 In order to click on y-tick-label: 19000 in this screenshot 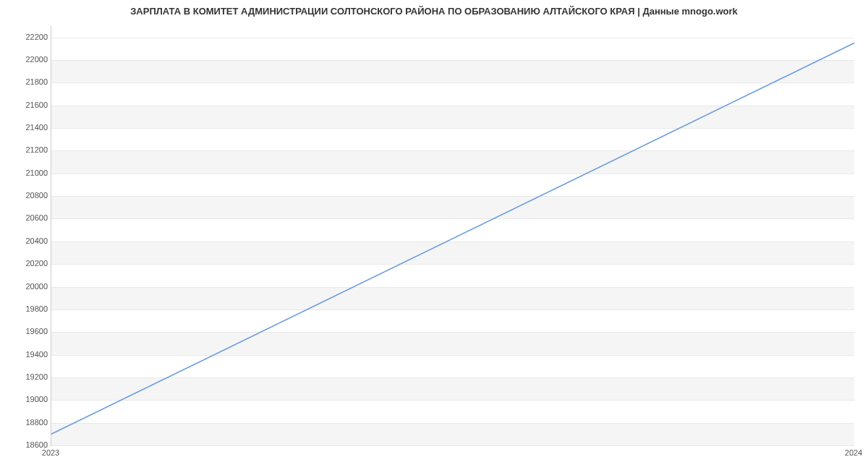, I will do `click(26, 399)`.